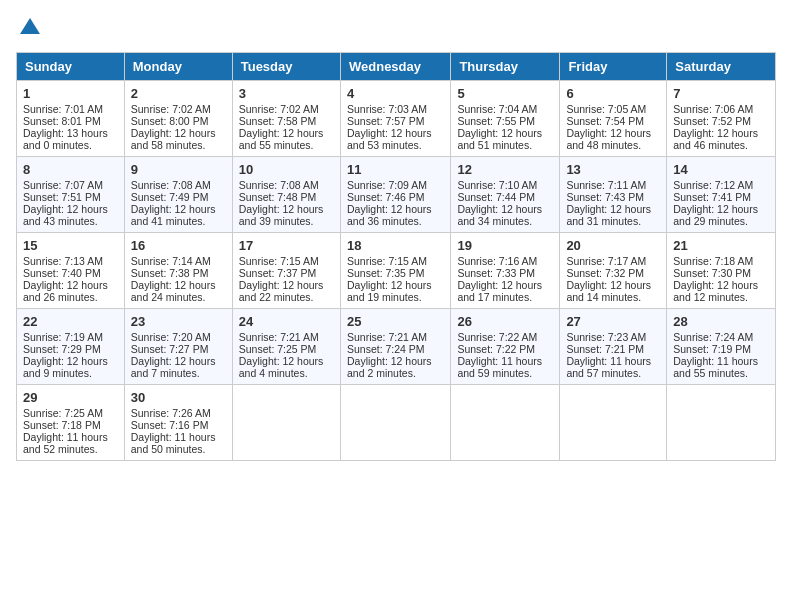 The height and width of the screenshot is (612, 792). I want to click on daylight-text: Daylight: 12 hours and 46 minutes., so click(716, 139).